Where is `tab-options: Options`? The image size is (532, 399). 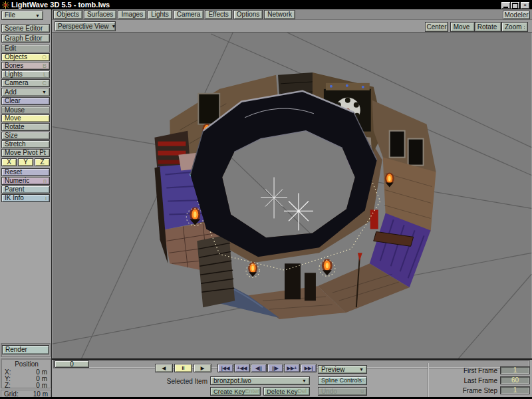 tab-options: Options is located at coordinates (248, 15).